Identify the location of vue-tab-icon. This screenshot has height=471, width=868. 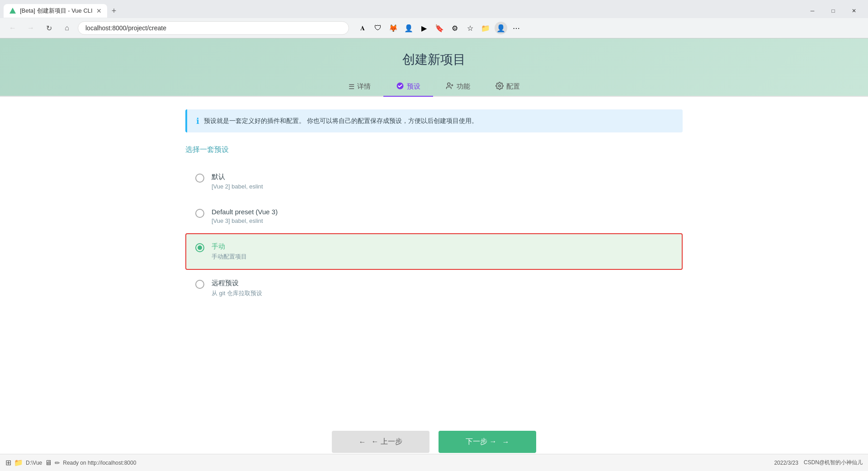
(13, 11).